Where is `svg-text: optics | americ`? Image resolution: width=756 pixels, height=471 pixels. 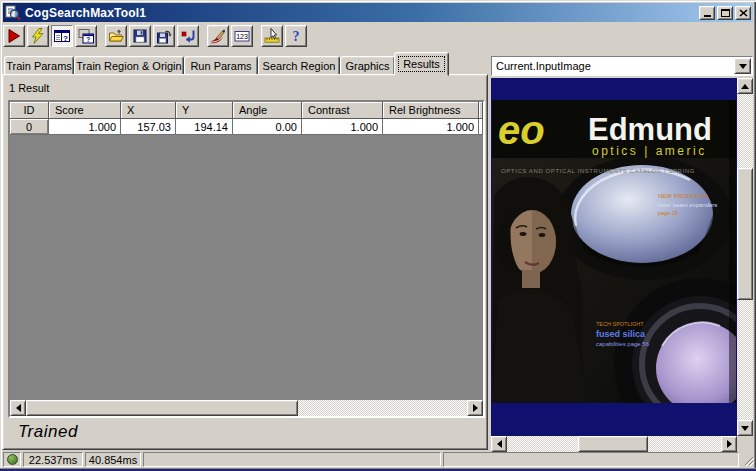 svg-text: optics | americ is located at coordinates (650, 151).